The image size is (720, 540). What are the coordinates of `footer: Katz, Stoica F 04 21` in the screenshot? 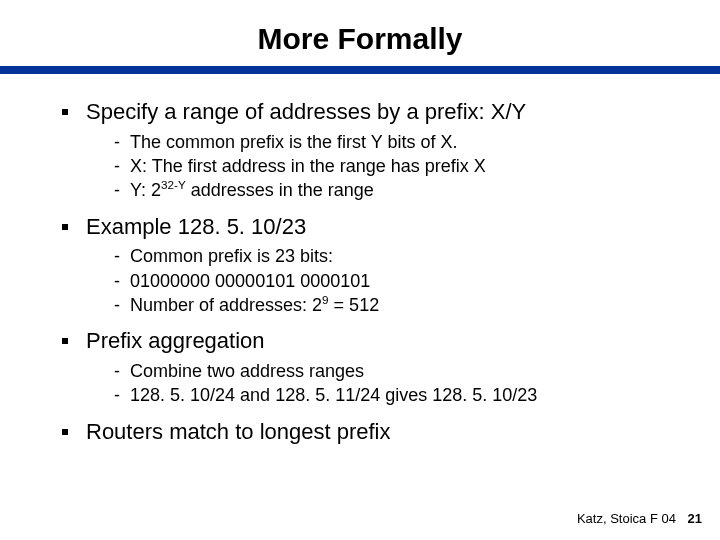 It's located at (640, 518).